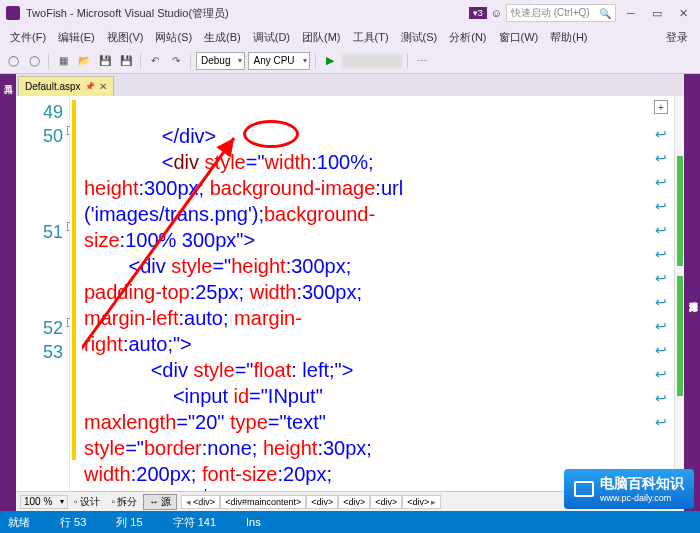 Image resolution: width=700 pixels, height=533 pixels. Describe the element at coordinates (692, 292) in the screenshot. I see `right-panel-tabs: 解决方案资源管理器 团队资源管理器 属性` at that location.